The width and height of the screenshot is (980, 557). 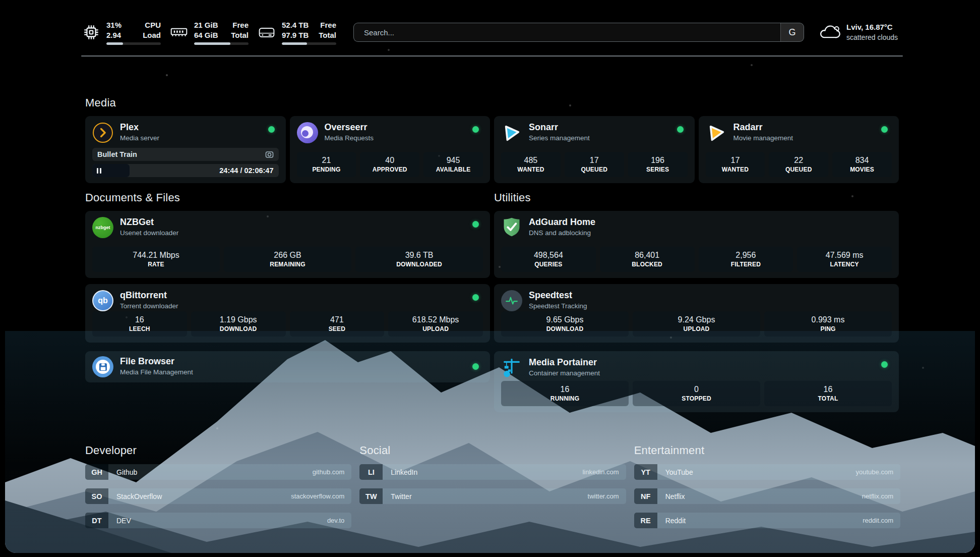 I want to click on stat-block: 16 LEECH, so click(x=140, y=324).